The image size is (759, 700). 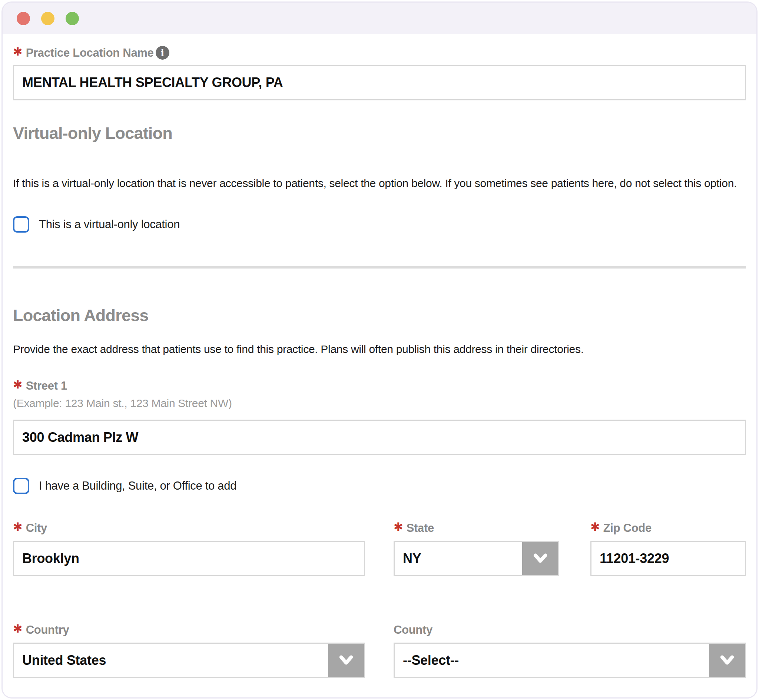 I want to click on country-county-row: ✱ Country United States County, so click(x=380, y=650).